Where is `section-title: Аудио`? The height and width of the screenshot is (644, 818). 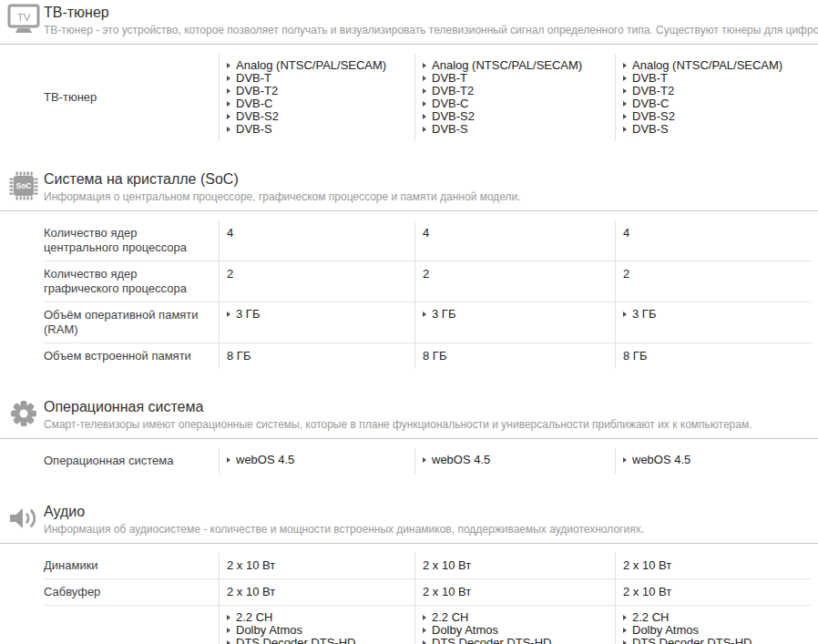 section-title: Аудио is located at coordinates (344, 512).